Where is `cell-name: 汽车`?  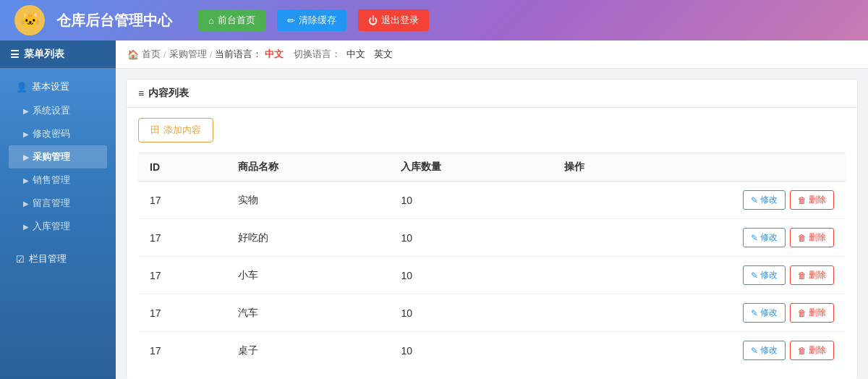 cell-name: 汽车 is located at coordinates (308, 313).